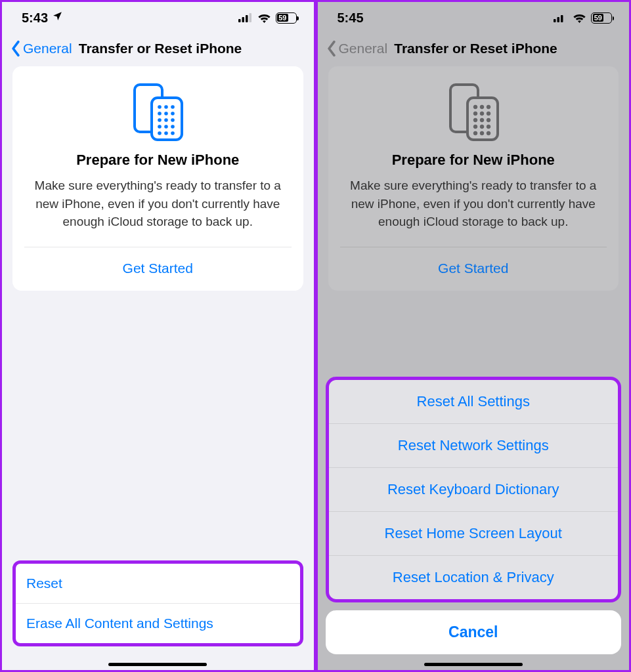 Image resolution: width=631 pixels, height=672 pixels. I want to click on reset-options-list: Reset Erase All Content and Settings, so click(158, 604).